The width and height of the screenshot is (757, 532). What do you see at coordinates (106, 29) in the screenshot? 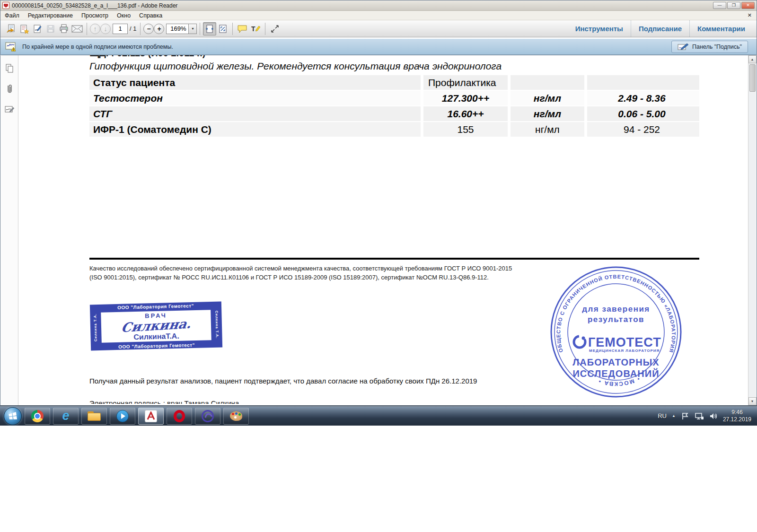
I see `next-page-button: ↓` at bounding box center [106, 29].